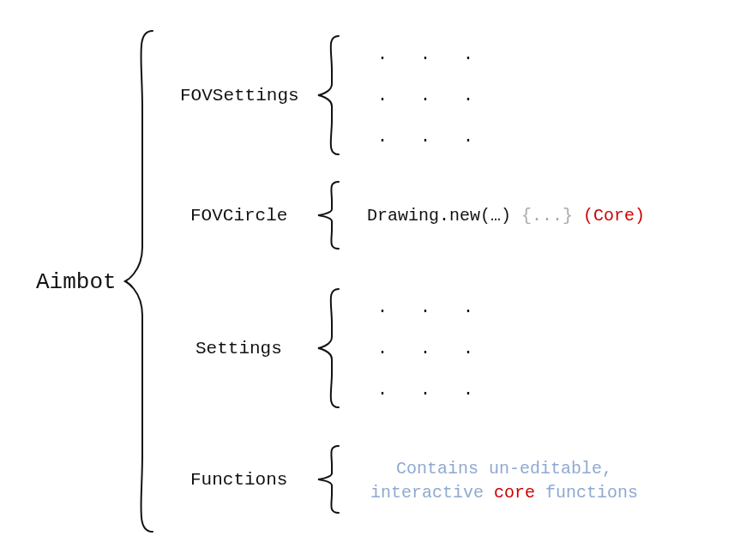 This screenshot has width=734, height=560. Describe the element at coordinates (425, 348) in the screenshot. I see `settings-dots-2: ...` at that location.